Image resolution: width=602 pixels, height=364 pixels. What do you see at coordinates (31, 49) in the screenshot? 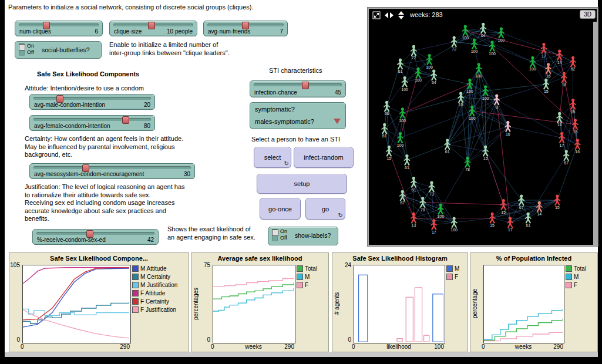
I see `switch-onoff-labels: On Off` at bounding box center [31, 49].